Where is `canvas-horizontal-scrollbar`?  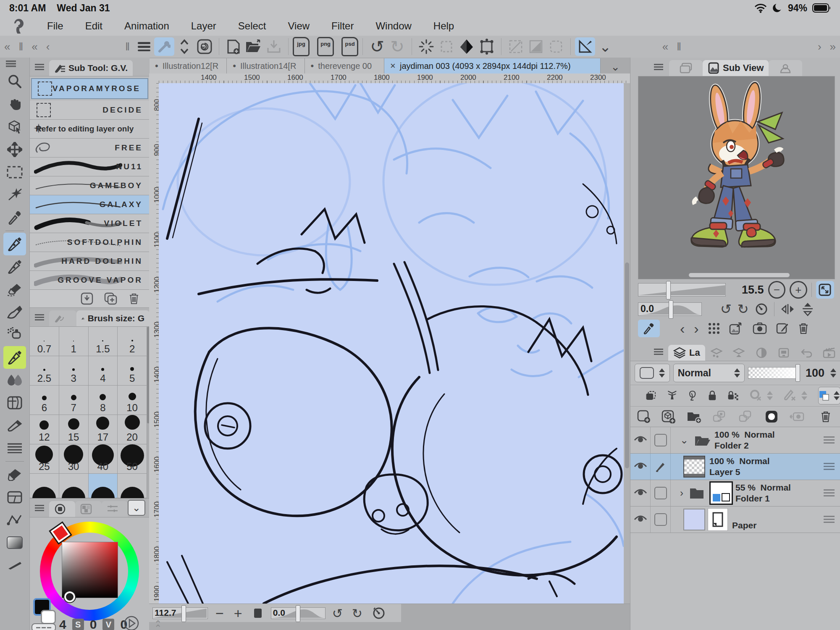
canvas-horizontal-scrollbar is located at coordinates (516, 613).